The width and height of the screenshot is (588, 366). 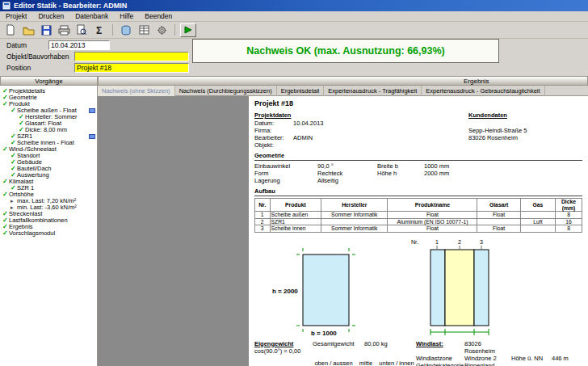 I want to click on pane-number: 2, so click(x=460, y=242).